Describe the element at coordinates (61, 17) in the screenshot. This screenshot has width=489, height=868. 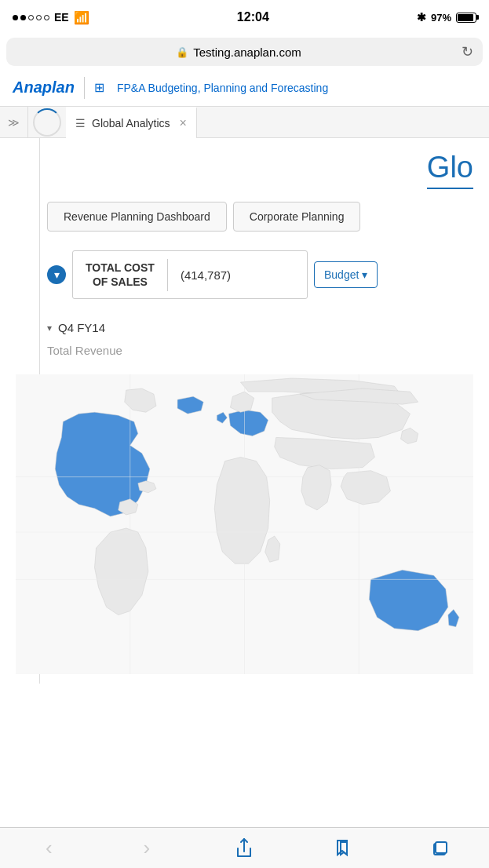
I see `carrier-name: EE` at that location.